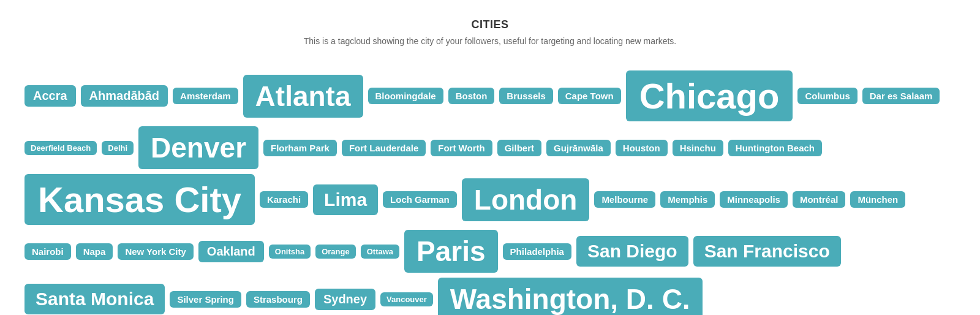 The width and height of the screenshot is (980, 315). What do you see at coordinates (206, 96) in the screenshot?
I see `tag-item: Amsterdam` at bounding box center [206, 96].